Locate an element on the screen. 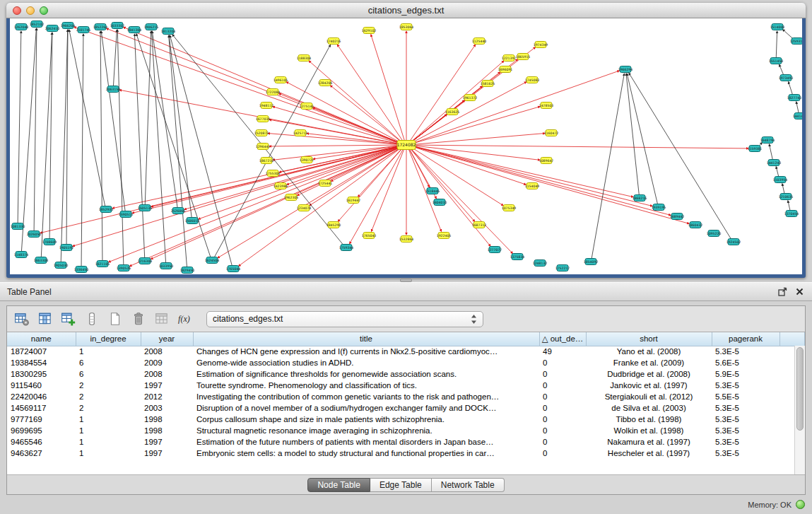 The height and width of the screenshot is (514, 812). column-header-in_degree: in_degree is located at coordinates (108, 339).